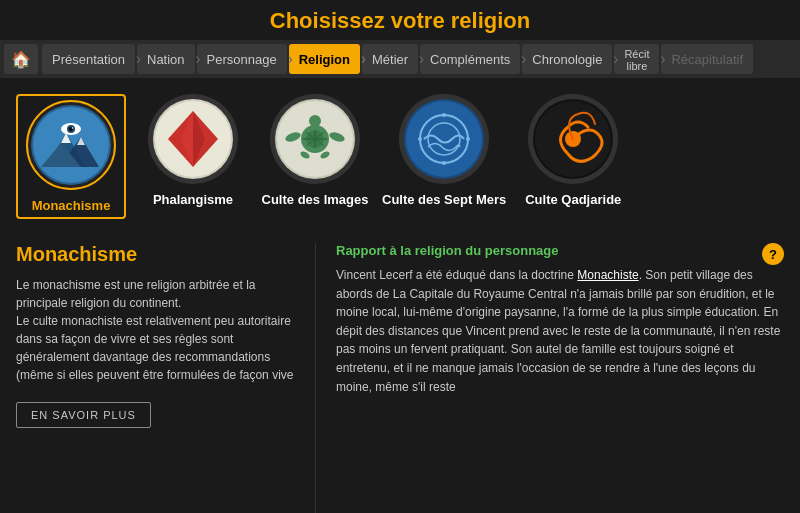 The image size is (800, 513). Describe the element at coordinates (71, 156) in the screenshot. I see `religion-card-monachisme: Monachisme` at that location.